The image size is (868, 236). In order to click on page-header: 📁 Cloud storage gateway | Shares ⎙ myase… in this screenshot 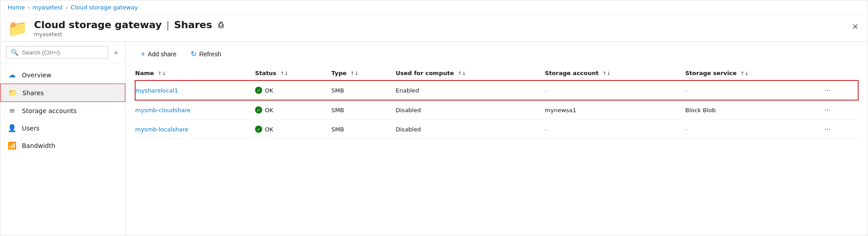, I will do `click(434, 28)`.